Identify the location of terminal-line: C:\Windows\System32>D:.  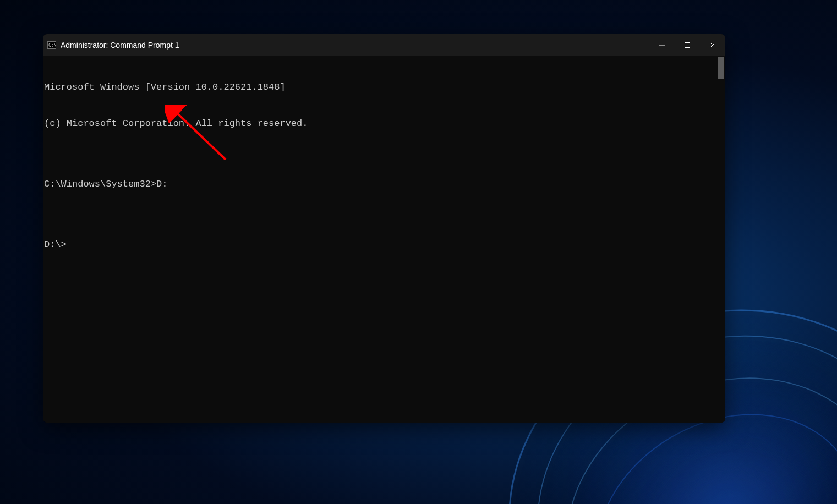
(385, 184).